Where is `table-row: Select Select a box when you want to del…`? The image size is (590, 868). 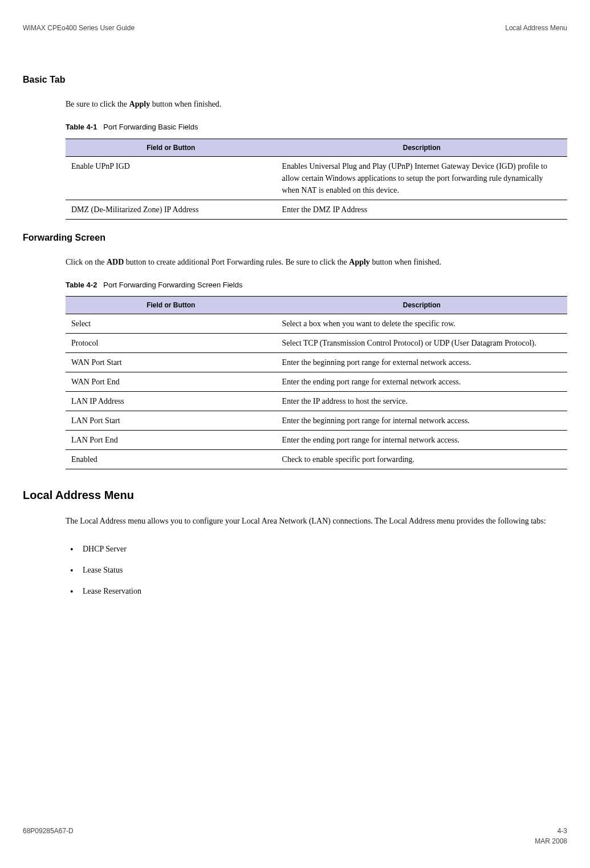 table-row: Select Select a box when you want to del… is located at coordinates (316, 324).